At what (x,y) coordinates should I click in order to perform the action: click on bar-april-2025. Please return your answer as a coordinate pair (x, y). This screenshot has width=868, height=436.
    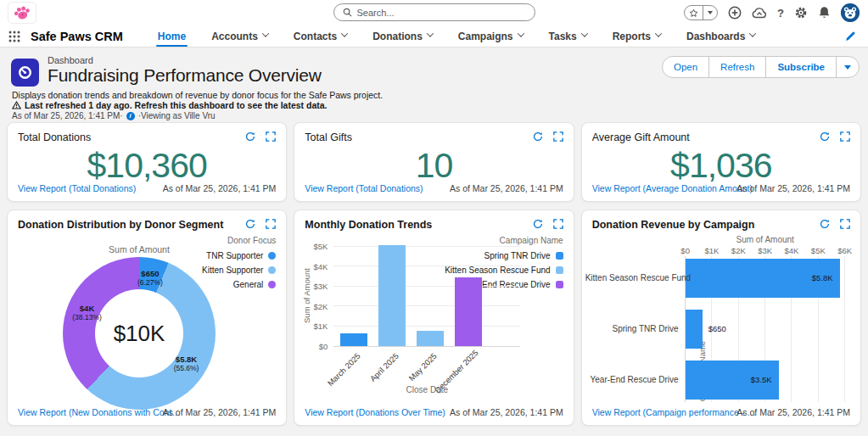
    Looking at the image, I should click on (392, 295).